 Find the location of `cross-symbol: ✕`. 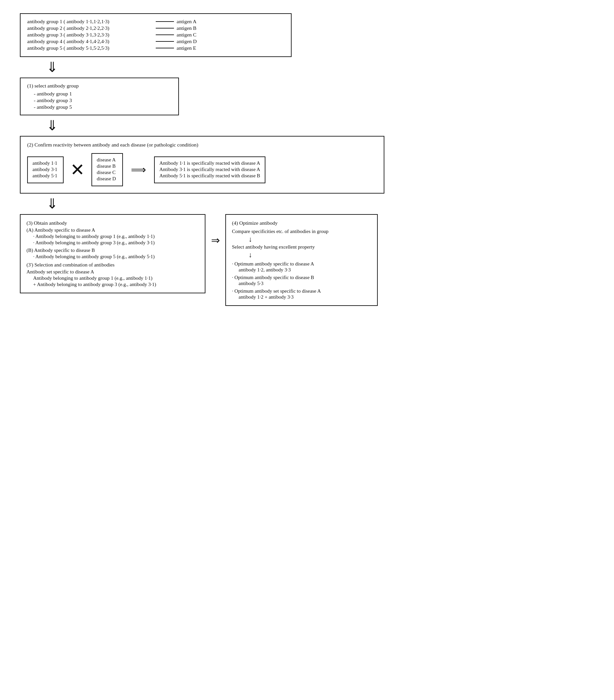

cross-symbol: ✕ is located at coordinates (77, 170).